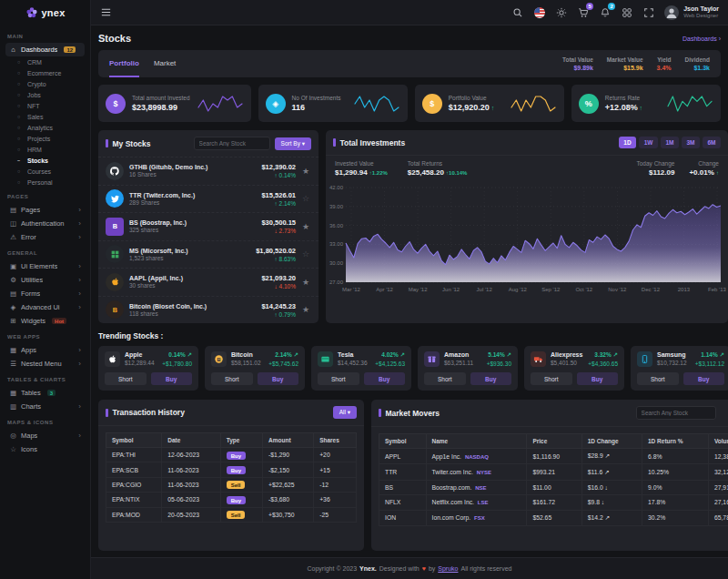 The height and width of the screenshot is (579, 728). Describe the element at coordinates (705, 38) in the screenshot. I see `breadcrumb: Dashboards ›` at that location.